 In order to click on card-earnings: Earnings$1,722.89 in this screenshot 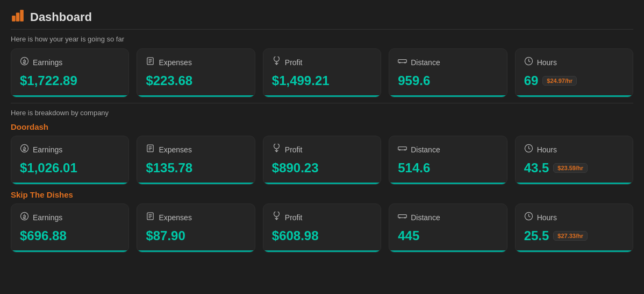, I will do `click(70, 73)`.